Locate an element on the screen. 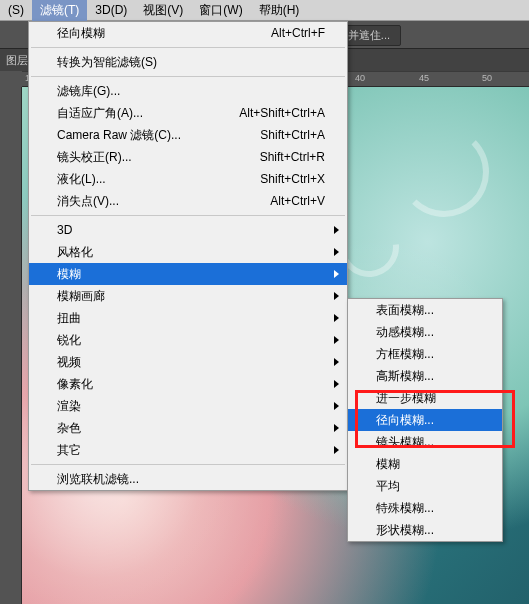  menu-item-render: 渲染 is located at coordinates (188, 406).